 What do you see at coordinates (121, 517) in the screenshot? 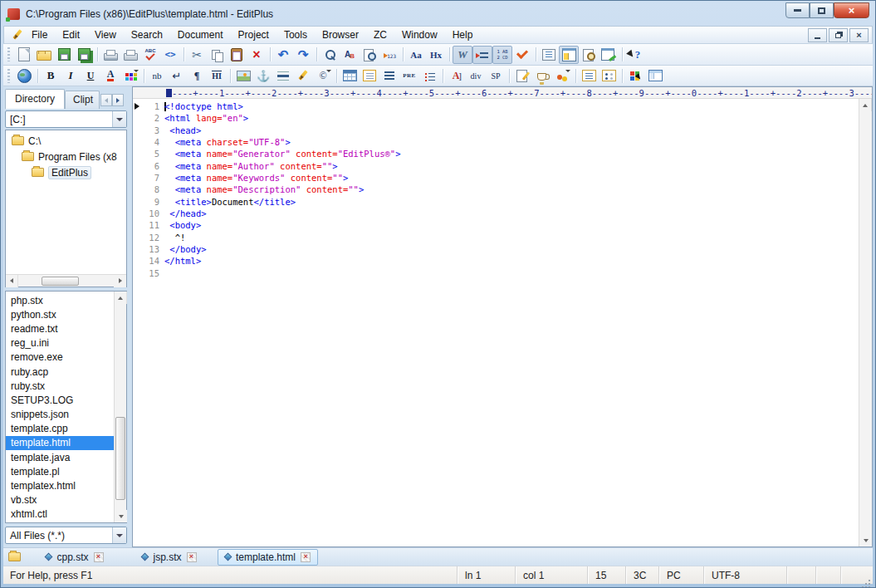
I see `scroll-down-button` at bounding box center [121, 517].